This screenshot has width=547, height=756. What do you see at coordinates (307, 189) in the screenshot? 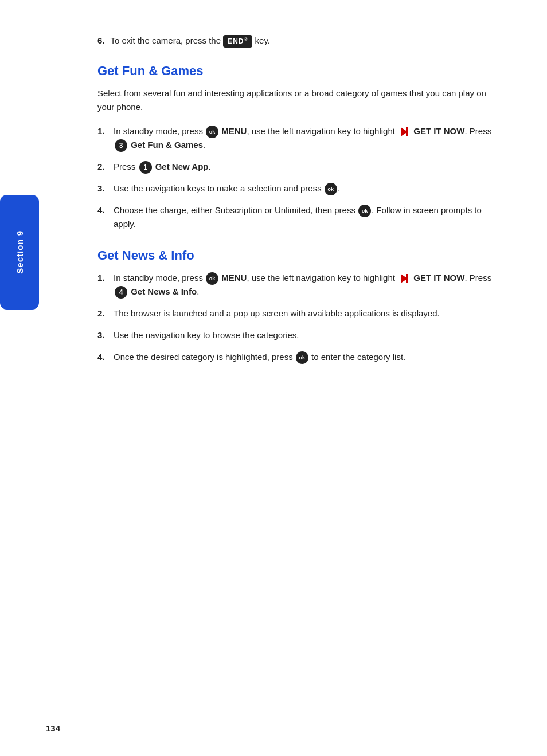
I see `step-3-content: Use the navigation keys to make a select…` at bounding box center [307, 189].